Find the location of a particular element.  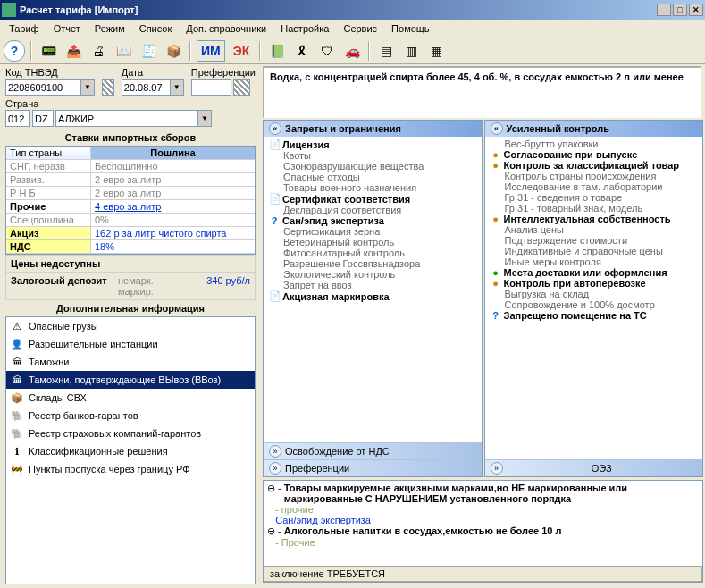

country-code-input is located at coordinates (18, 118).